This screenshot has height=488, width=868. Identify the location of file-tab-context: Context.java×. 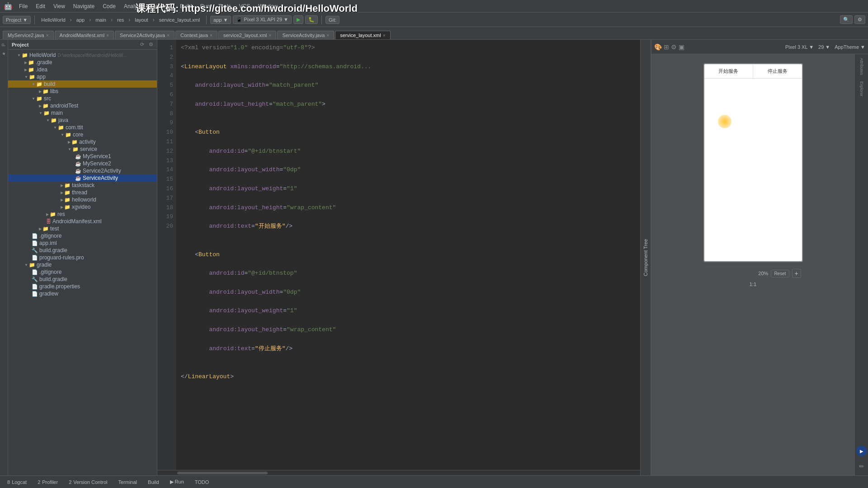
(196, 35).